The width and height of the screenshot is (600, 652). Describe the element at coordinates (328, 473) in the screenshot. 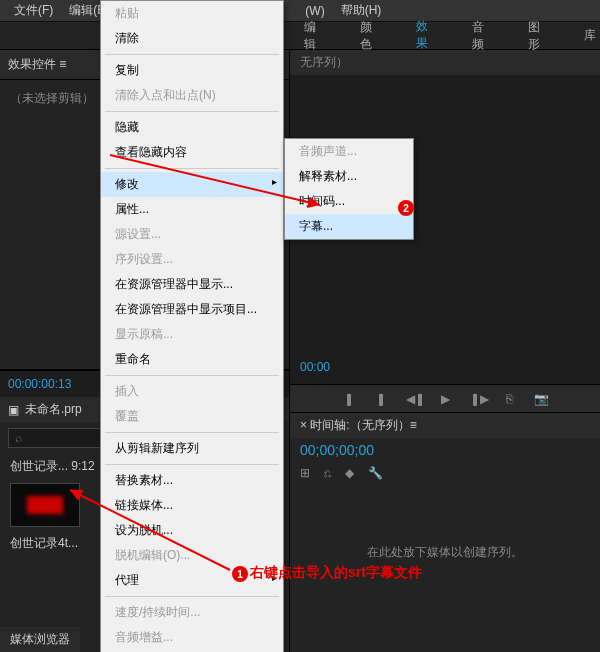

I see `link-icon: ⎌` at that location.